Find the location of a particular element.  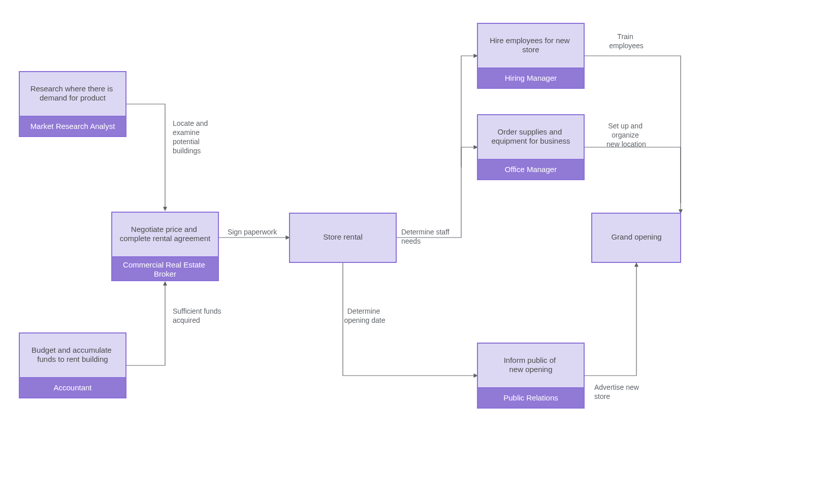

edge-label-line: employees is located at coordinates (626, 46).